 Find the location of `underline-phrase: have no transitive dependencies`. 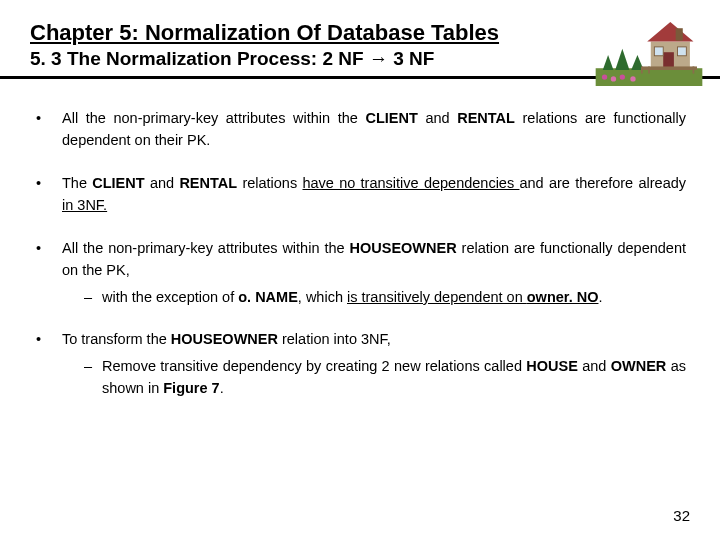

underline-phrase: have no transitive dependencies is located at coordinates (410, 183).